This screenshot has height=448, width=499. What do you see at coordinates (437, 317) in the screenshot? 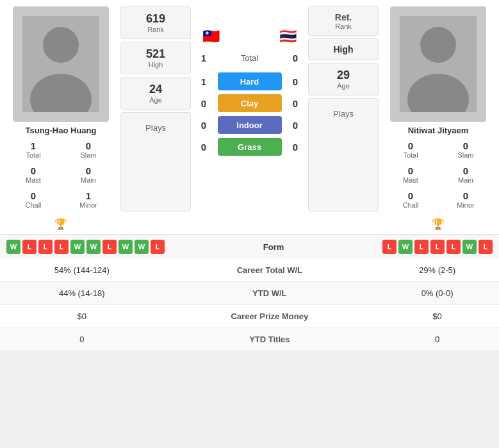
I see `right-prize: $0` at bounding box center [437, 317].